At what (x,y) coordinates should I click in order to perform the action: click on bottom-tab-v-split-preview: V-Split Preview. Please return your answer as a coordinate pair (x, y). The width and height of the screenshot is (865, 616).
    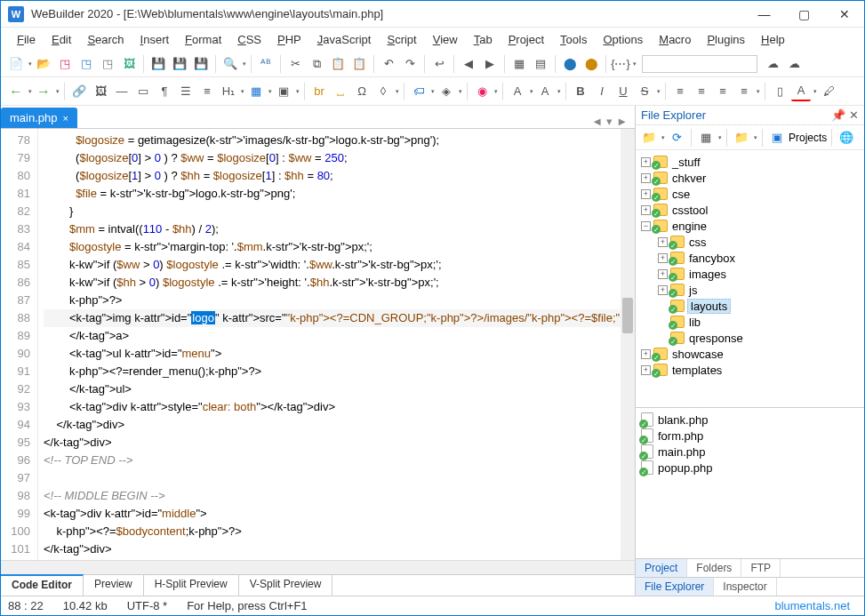
    Looking at the image, I should click on (286, 585).